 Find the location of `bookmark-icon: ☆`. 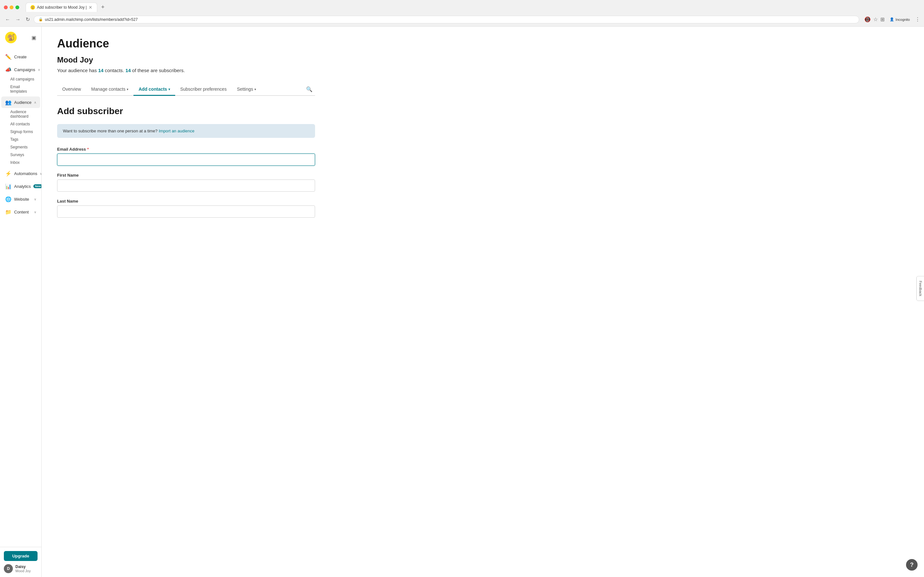

bookmark-icon: ☆ is located at coordinates (876, 19).